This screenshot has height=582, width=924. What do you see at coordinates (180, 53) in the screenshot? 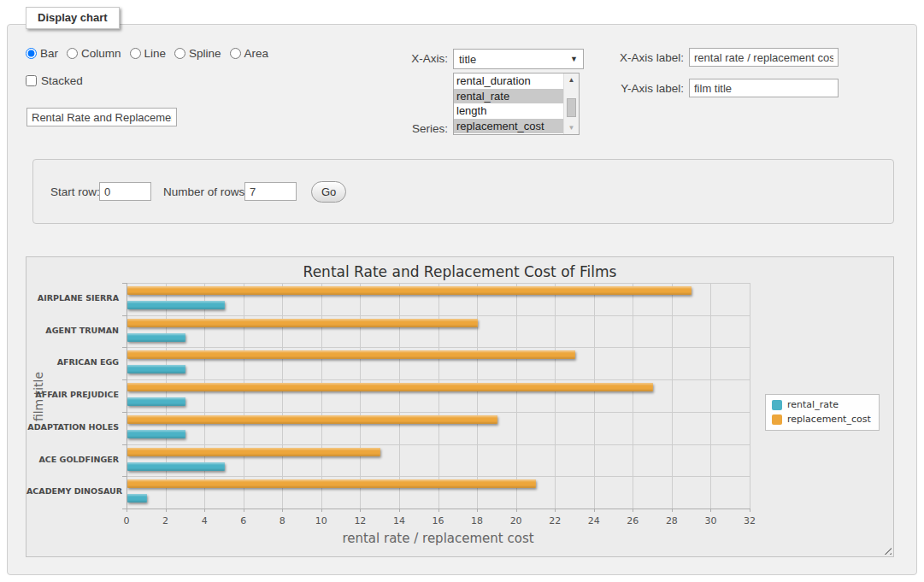
I see `radio-spline` at bounding box center [180, 53].